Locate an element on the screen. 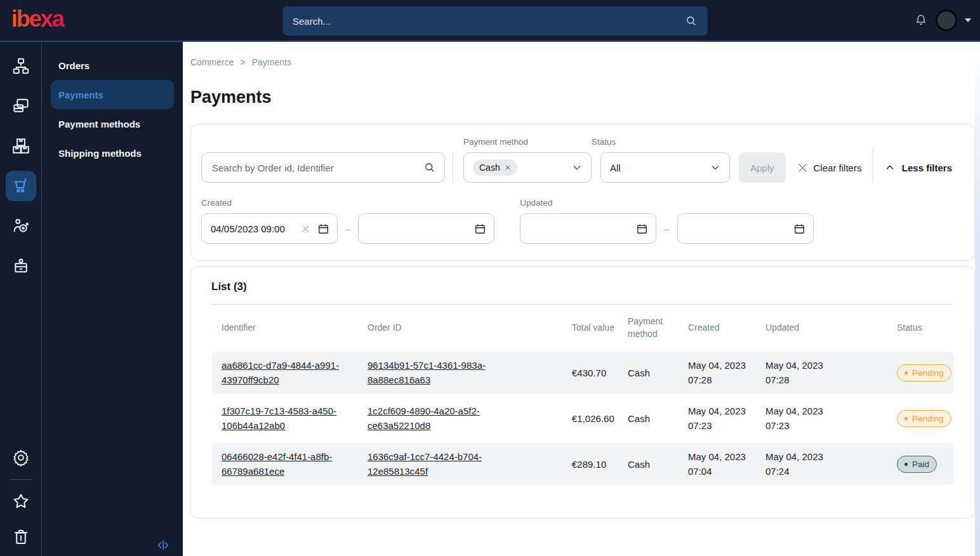 This screenshot has height=556, width=980. col-payment-method: Payment method is located at coordinates (658, 328).